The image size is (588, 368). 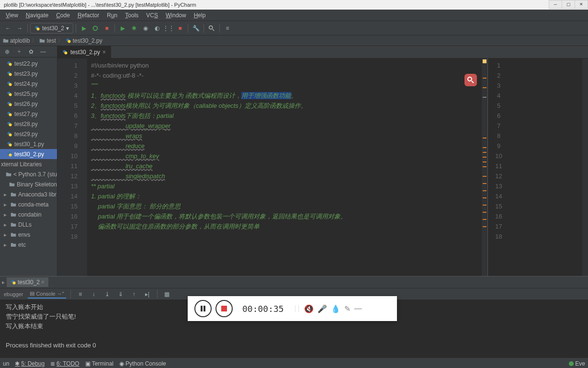 I want to click on menu-view: View, so click(x=12, y=15).